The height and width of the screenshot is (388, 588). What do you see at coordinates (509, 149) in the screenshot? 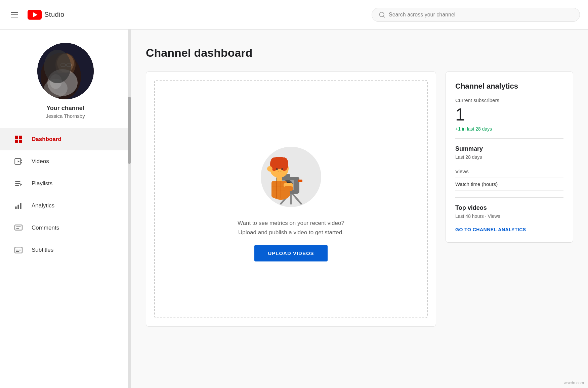
I see `summary-title: Summary` at bounding box center [509, 149].